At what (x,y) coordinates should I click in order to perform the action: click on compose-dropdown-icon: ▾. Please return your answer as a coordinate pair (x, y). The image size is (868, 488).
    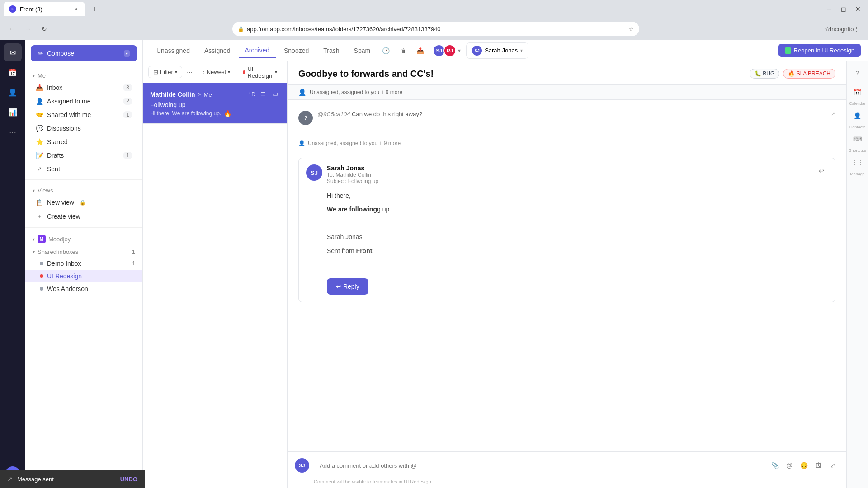
    Looking at the image, I should click on (127, 53).